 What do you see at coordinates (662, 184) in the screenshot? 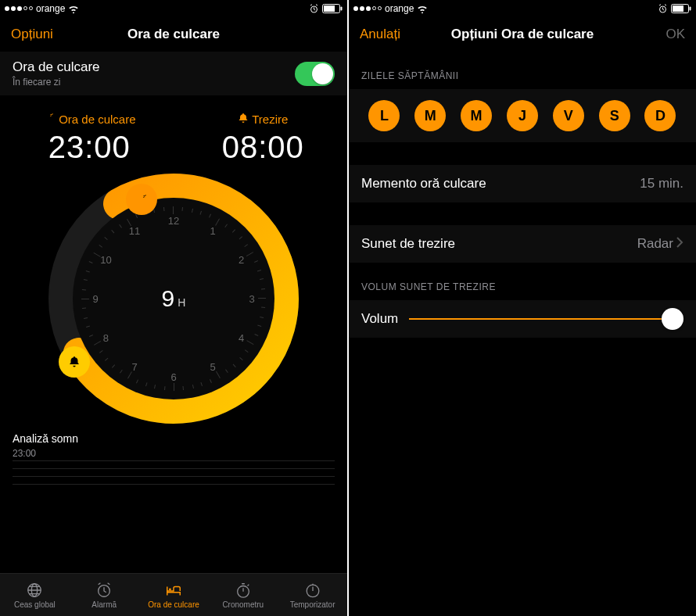
I see `reminder-value: 15 min.` at bounding box center [662, 184].